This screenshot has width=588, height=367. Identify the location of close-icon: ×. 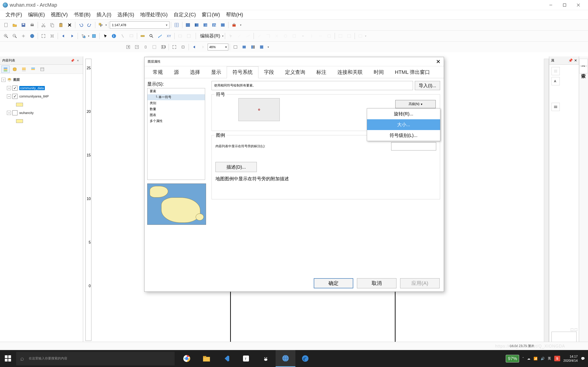
(576, 60).